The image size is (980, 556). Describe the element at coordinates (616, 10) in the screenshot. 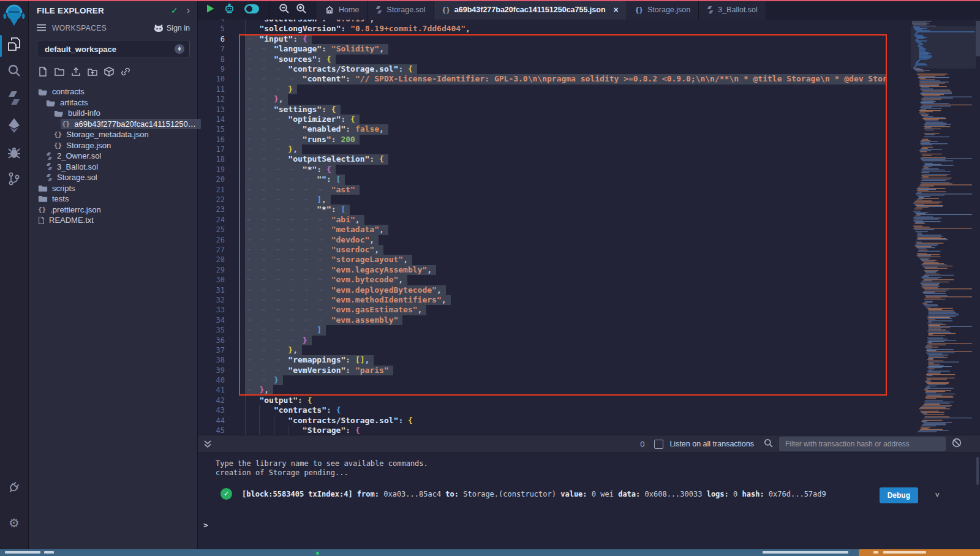

I see `close-tab-icon: ×` at that location.